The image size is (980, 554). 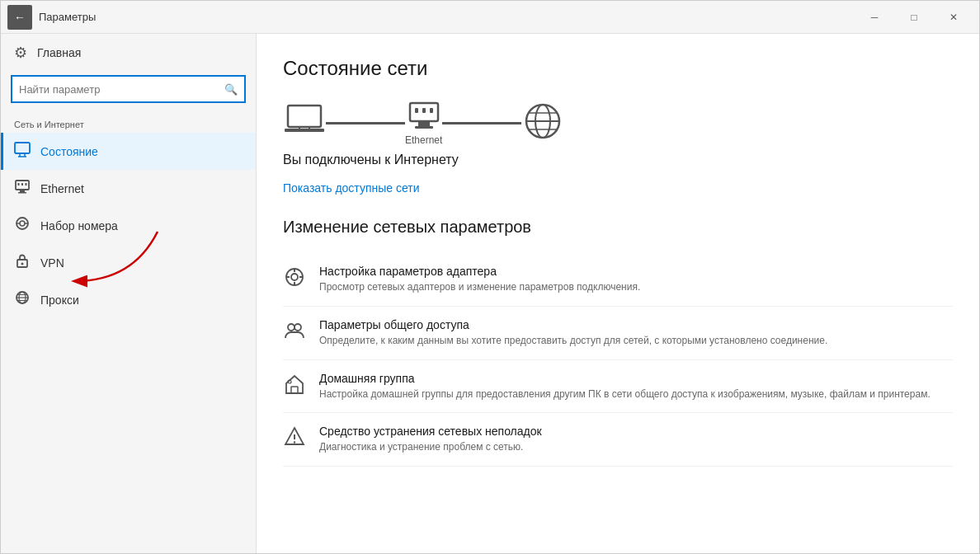 I want to click on troubleshoot-icon, so click(x=294, y=439).